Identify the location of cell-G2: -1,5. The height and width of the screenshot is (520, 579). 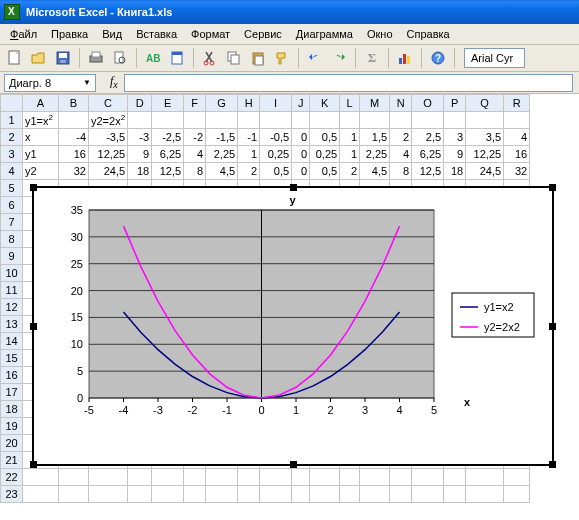
(222, 138).